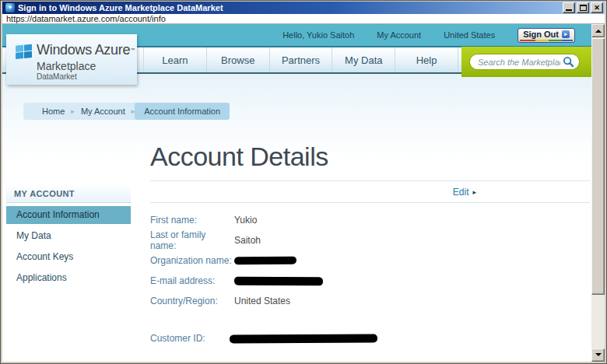  What do you see at coordinates (398, 35) in the screenshot?
I see `my-account-link: My Account` at bounding box center [398, 35].